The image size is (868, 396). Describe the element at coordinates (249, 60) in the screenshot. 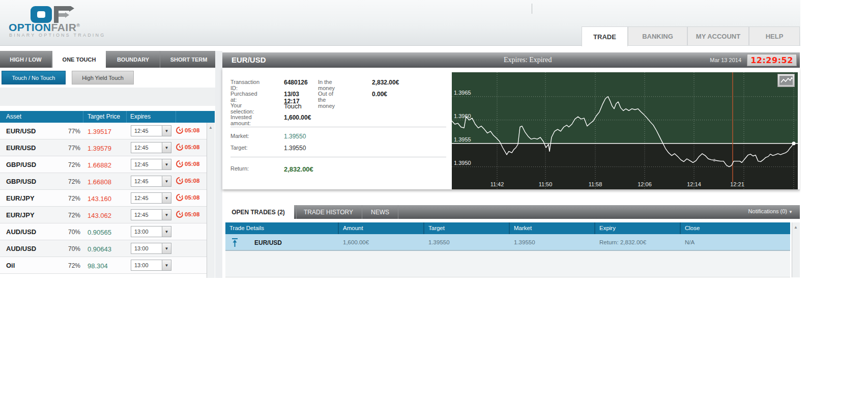

I see `instrument-title: EUR/USD` at that location.